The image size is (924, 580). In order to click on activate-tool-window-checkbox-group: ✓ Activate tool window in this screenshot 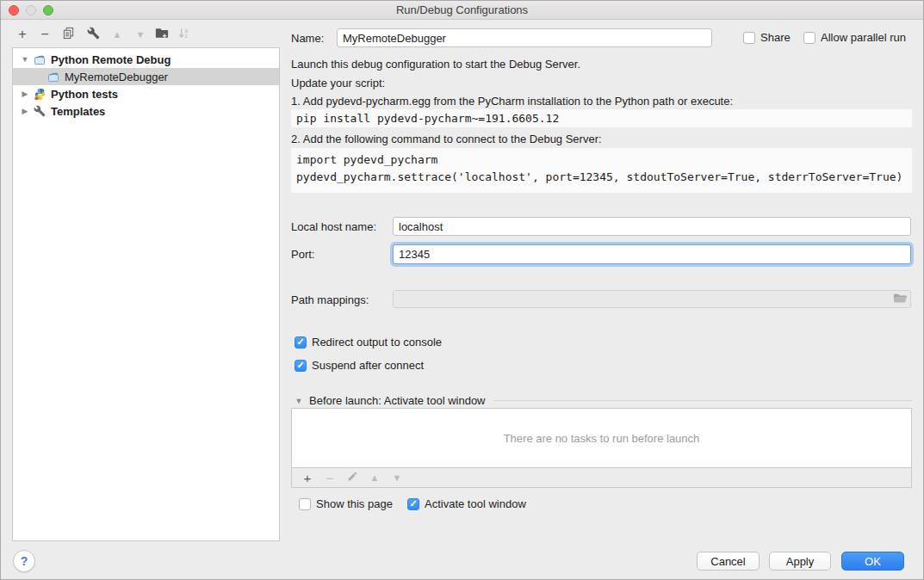, I will do `click(467, 504)`.